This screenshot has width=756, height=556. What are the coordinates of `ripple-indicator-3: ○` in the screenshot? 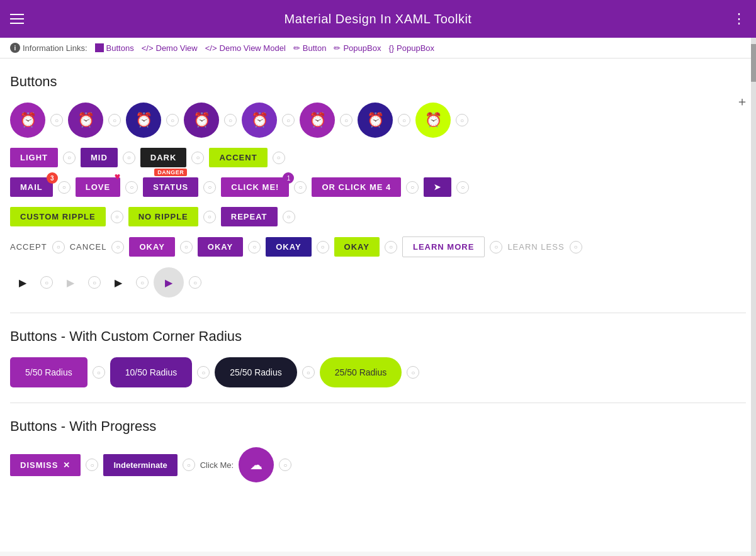 It's located at (172, 120).